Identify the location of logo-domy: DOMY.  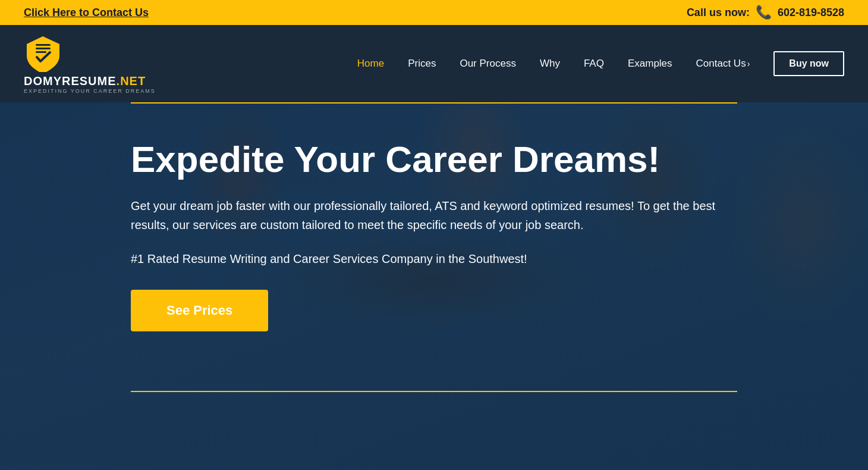
(43, 81).